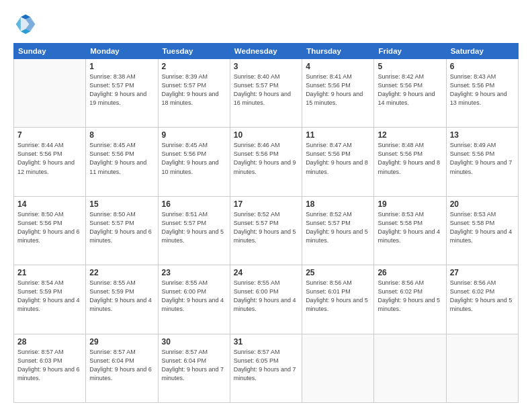  What do you see at coordinates (50, 228) in the screenshot?
I see `day-info: Sunrise: 8:50 AMSunset: 5:56 PMDaylight:…` at bounding box center [50, 228].